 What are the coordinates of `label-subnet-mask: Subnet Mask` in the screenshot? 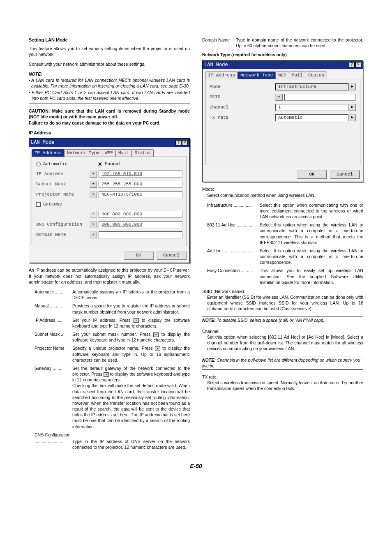 It's located at (63, 184).